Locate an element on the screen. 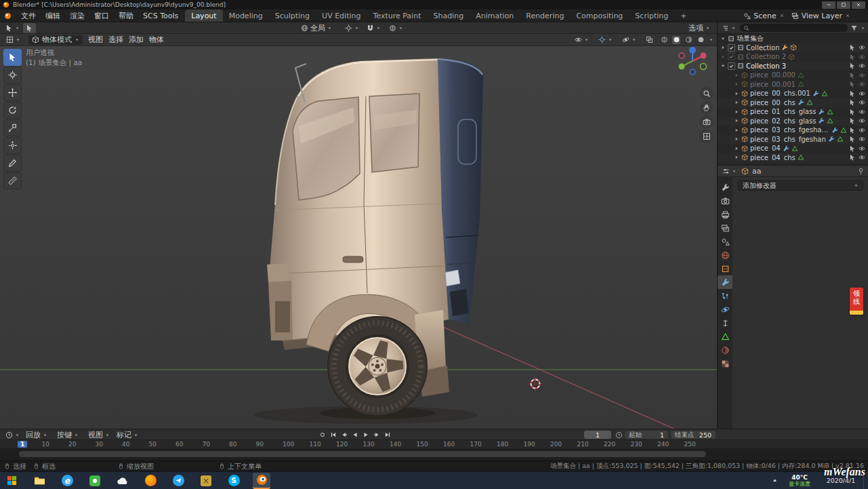  unlink-scene-icon is located at coordinates (782, 16).